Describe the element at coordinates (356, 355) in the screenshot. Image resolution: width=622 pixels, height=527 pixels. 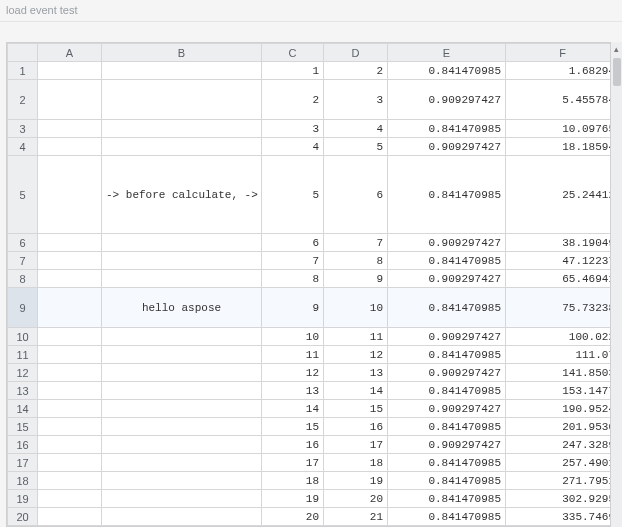
I see `cell: 12` at that location.